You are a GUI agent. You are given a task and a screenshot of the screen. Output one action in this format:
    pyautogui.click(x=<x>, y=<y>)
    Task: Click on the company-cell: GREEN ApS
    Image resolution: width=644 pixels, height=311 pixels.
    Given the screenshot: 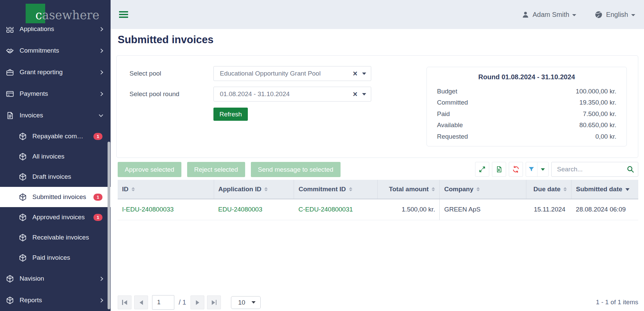 What is the action you would take?
    pyautogui.click(x=483, y=209)
    